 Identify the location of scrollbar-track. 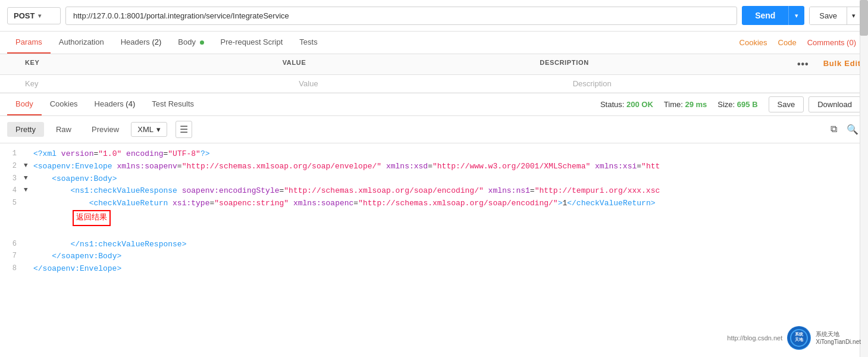
(864, 140).